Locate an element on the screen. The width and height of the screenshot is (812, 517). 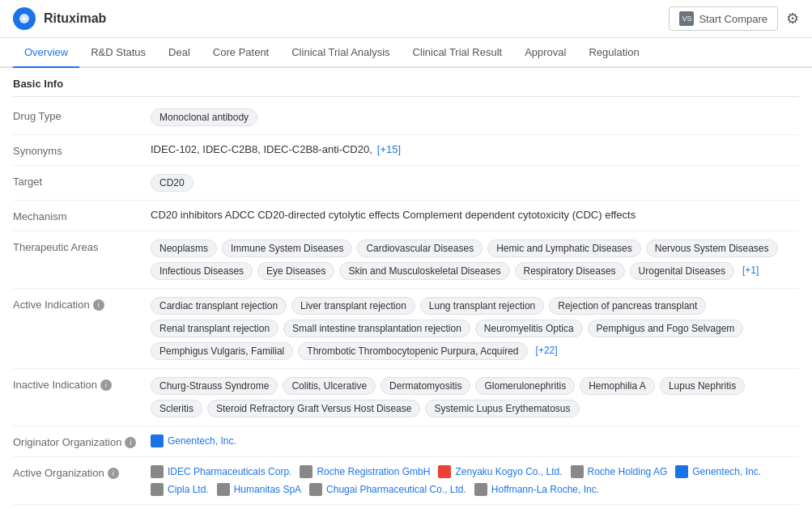
ai-tag-neuromyelitis: Neuromyelitis Optica is located at coordinates (529, 328).